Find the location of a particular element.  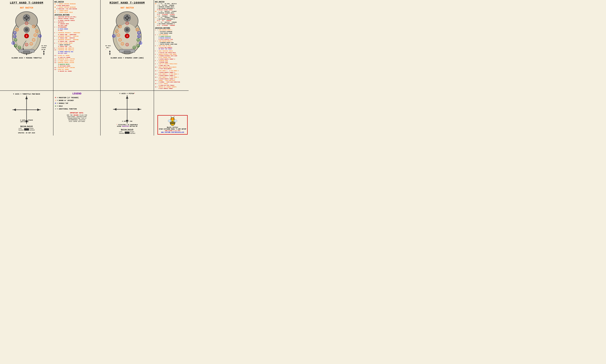

svg-text: UP/DN is located at coordinates (43, 50).